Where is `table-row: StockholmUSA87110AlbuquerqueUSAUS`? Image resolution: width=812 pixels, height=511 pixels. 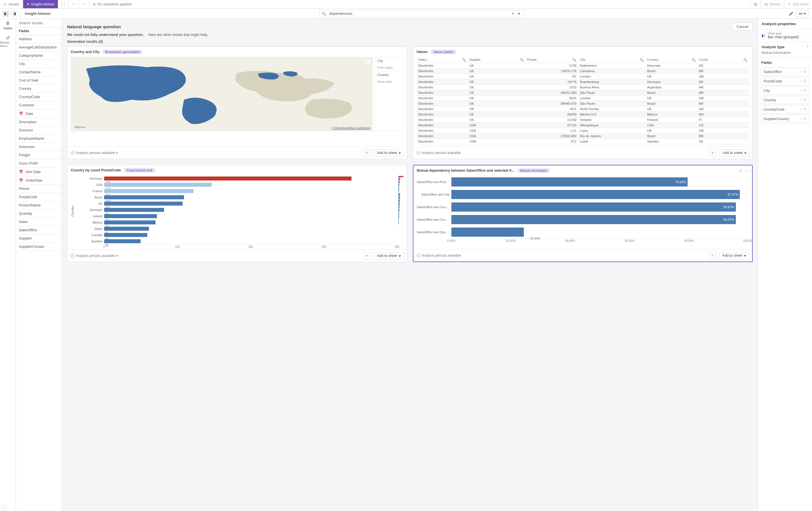 table-row: StockholmUSA87110AlbuquerqueUSAUS is located at coordinates (583, 125).